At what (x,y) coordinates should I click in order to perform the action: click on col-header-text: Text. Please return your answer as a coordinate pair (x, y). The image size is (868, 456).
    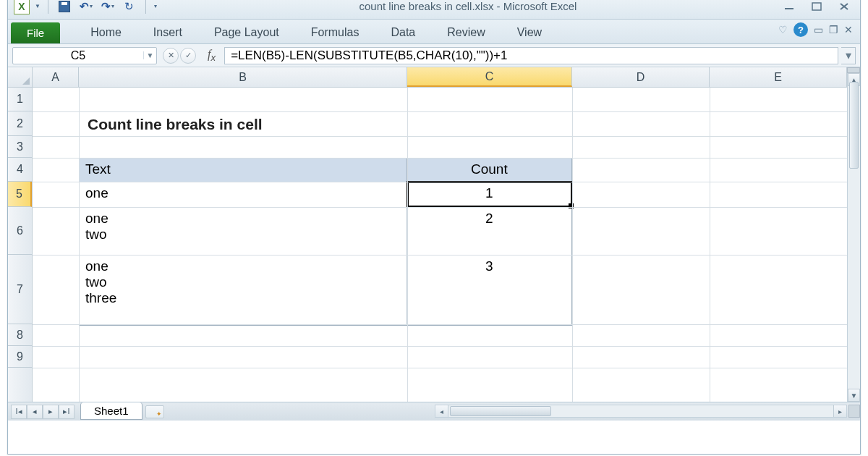
    Looking at the image, I should click on (243, 170).